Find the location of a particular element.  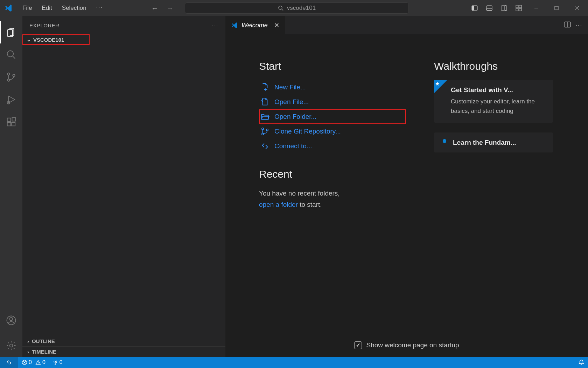

tab-title: Welcome is located at coordinates (255, 25).